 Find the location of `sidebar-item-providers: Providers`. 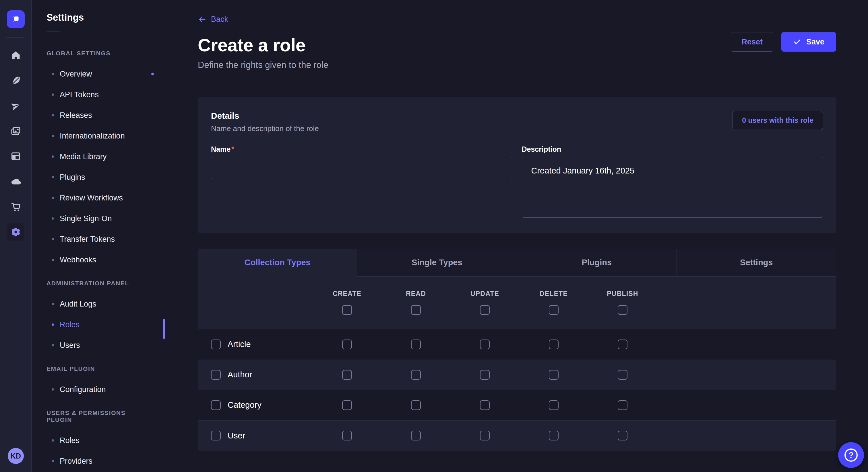

sidebar-item-providers: Providers is located at coordinates (98, 461).